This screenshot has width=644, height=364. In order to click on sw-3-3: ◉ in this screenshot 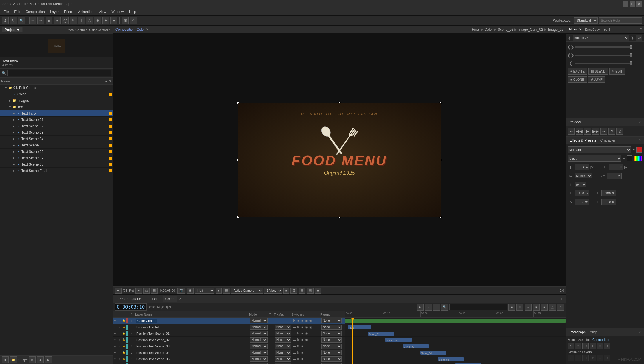, I will do `click(306, 327)`.